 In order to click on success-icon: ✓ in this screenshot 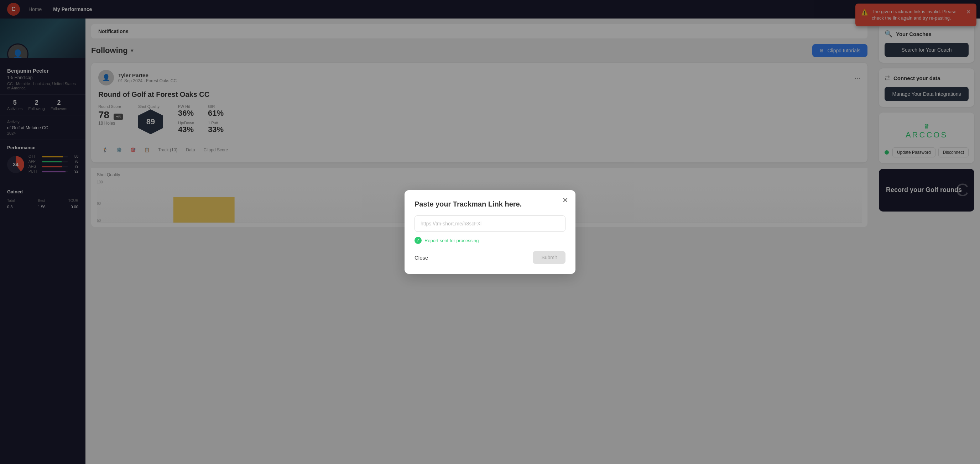, I will do `click(418, 240)`.